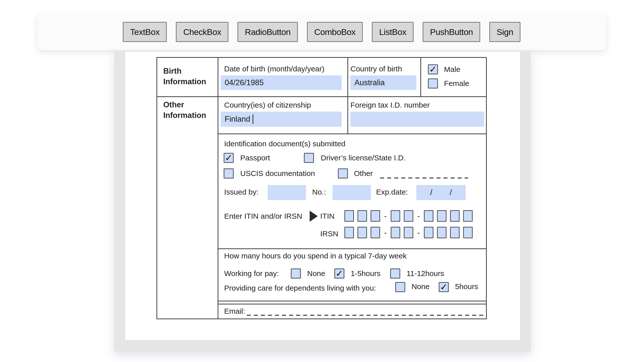 The height and width of the screenshot is (362, 644). I want to click on date-of-birth-label: Date of birth (month/day/year), so click(274, 69).